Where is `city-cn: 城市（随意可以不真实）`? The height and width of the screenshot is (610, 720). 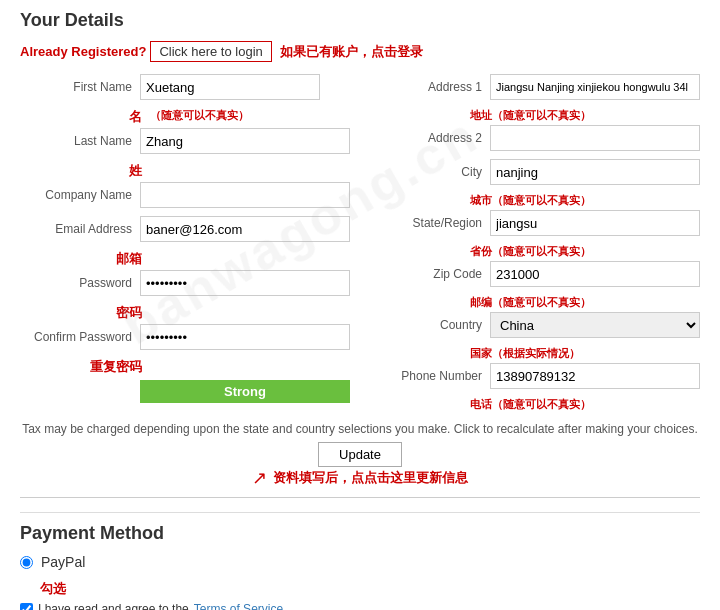 city-cn: 城市（随意可以不真实） is located at coordinates (530, 200).